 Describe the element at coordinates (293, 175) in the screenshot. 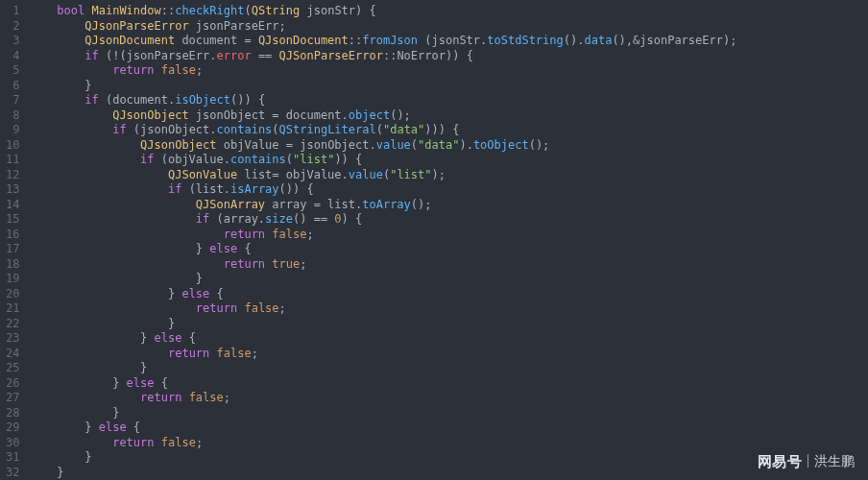

I see `token-plain: list= objValue.` at that location.